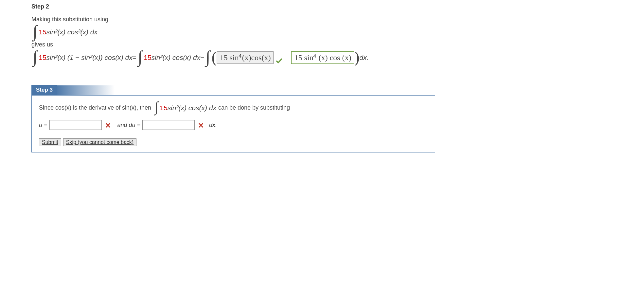  I want to click on step-2-user-answer: 15 sin⁴(x)cos(x), so click(245, 58).